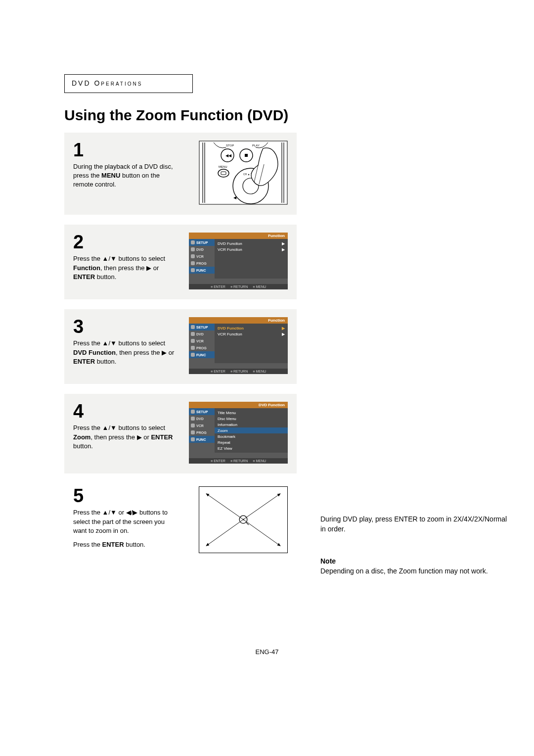  What do you see at coordinates (417, 545) in the screenshot?
I see `side-notes: During DVD play, press ENTER to zoom in …` at bounding box center [417, 545].